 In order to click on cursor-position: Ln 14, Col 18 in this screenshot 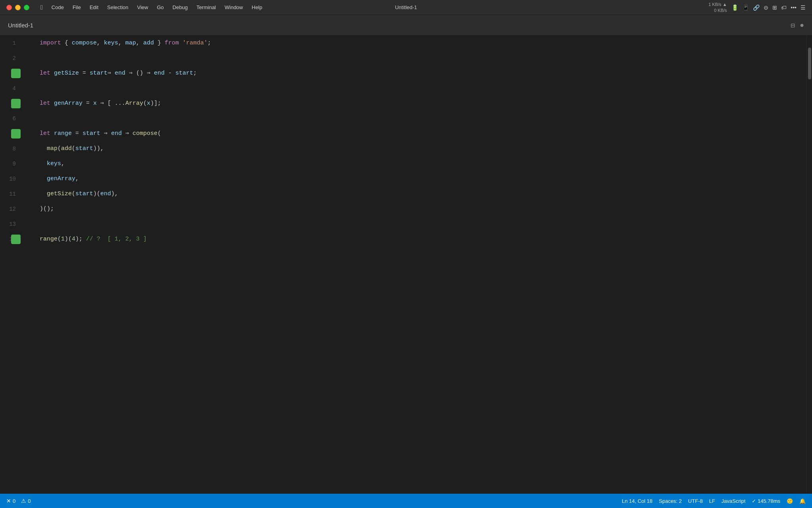, I will do `click(637, 501)`.